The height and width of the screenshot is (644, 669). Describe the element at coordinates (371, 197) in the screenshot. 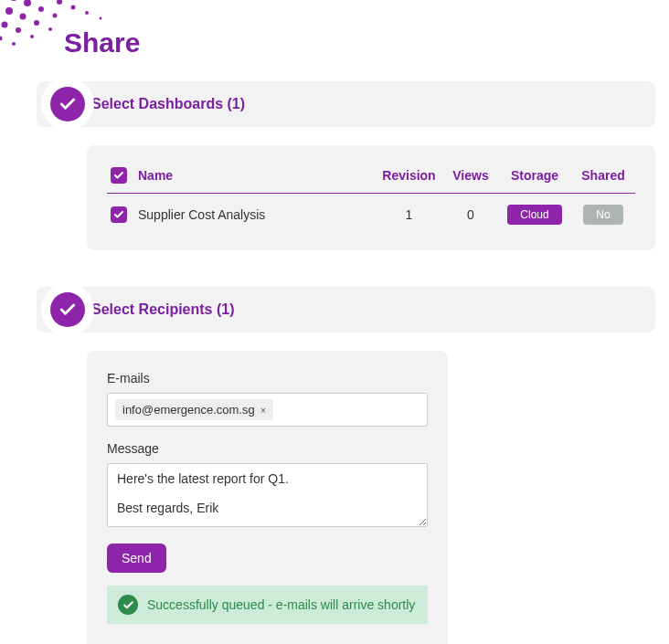

I see `dashboards-table-panel: Name Revision Views Storage Shared Suppl…` at that location.